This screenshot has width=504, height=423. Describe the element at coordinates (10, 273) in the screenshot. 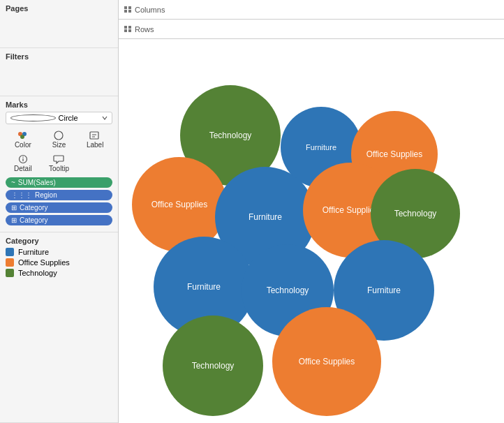

I see `technology-color` at that location.